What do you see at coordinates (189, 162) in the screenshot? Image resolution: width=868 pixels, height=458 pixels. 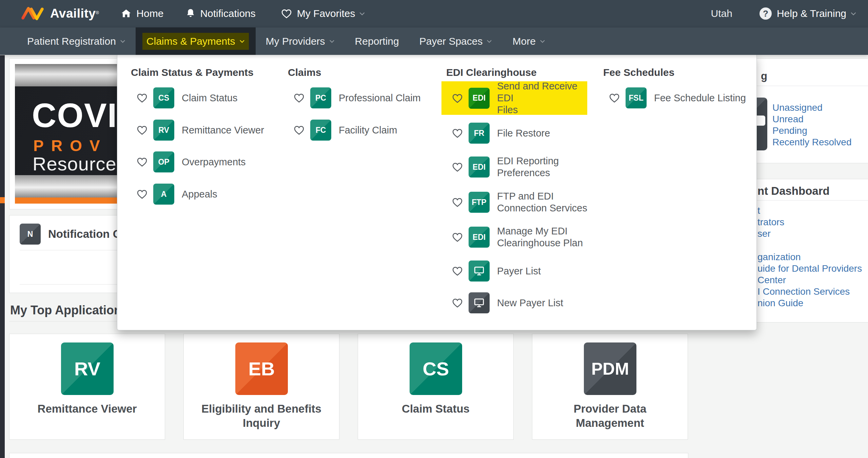 I see `menu-item-overpayments: OP Overpayments` at bounding box center [189, 162].